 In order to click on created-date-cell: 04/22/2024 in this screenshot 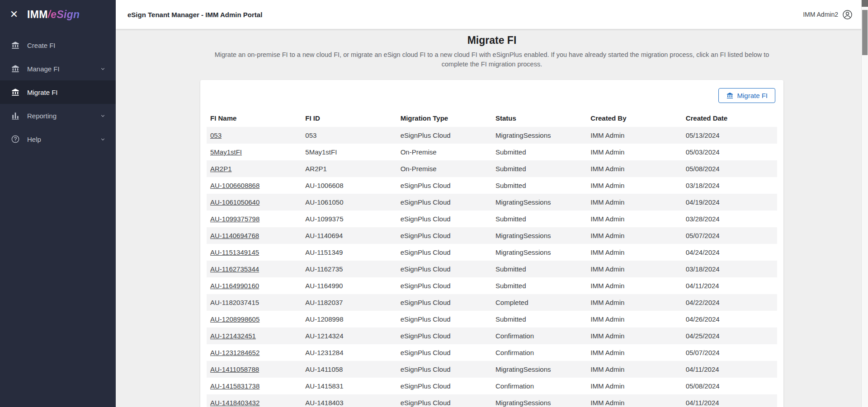, I will do `click(730, 303)`.